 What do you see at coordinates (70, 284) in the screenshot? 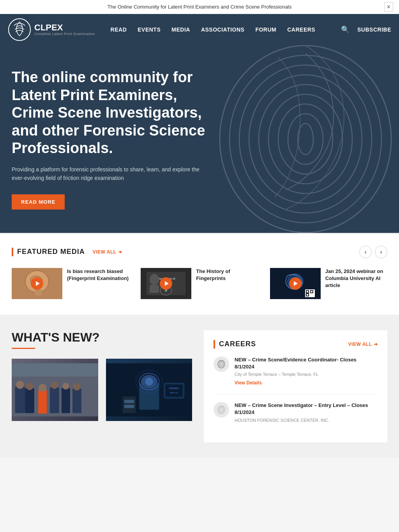
I see `media-item: Is bias research biased (Fingerprint Exa…` at bounding box center [70, 284].